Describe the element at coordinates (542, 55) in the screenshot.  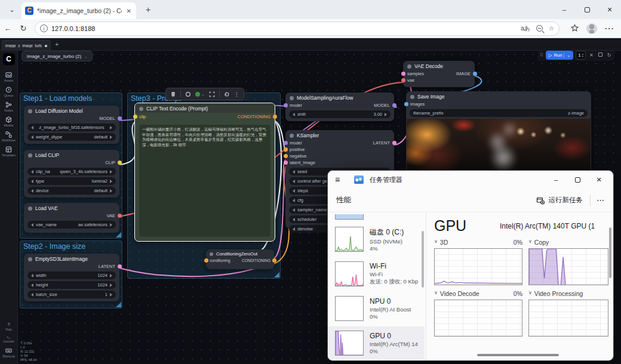
I see `drag-handle: ⠿` at that location.